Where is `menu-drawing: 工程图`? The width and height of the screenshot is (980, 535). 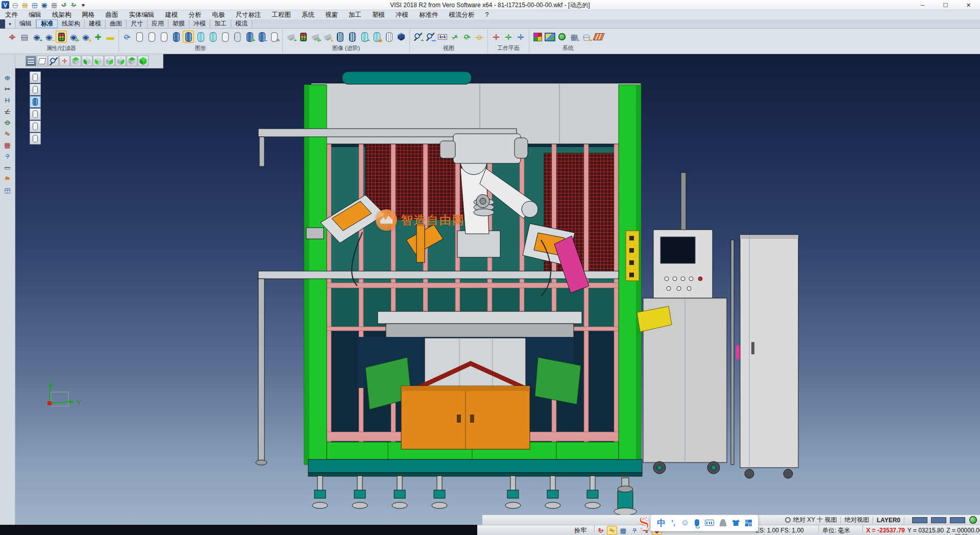
menu-drawing: 工程图 is located at coordinates (282, 15).